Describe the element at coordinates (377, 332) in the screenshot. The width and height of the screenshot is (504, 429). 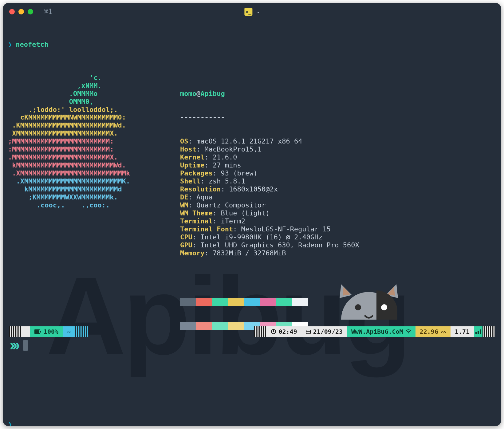
I see `url-value: WwW.ApiBuG.CoM` at that location.